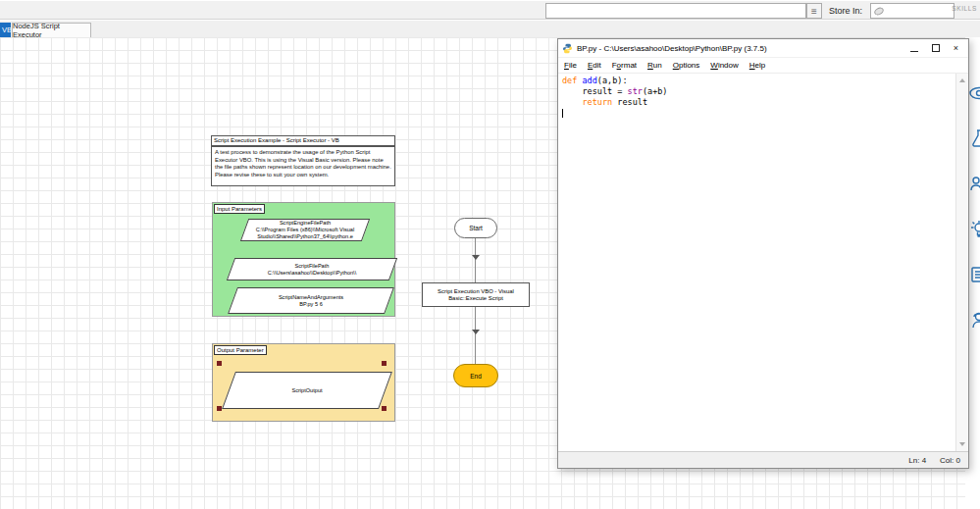 The width and height of the screenshot is (980, 509). I want to click on code-line: return result, so click(759, 102).